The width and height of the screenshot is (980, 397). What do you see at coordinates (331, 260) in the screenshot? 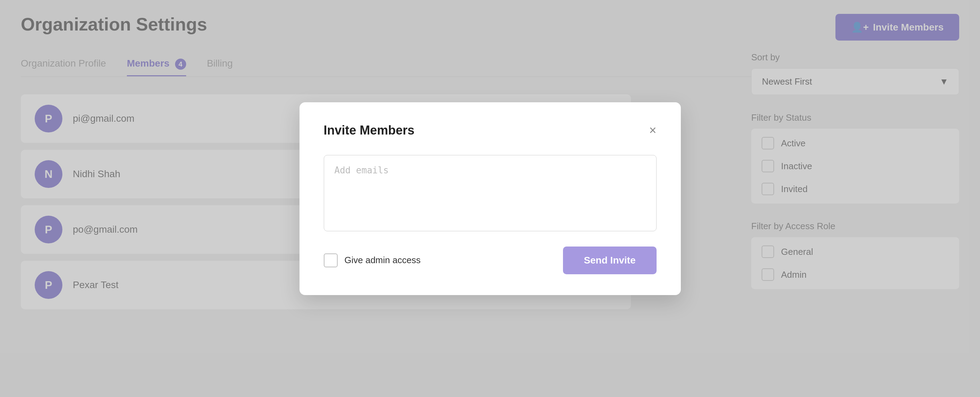
I see `admin-access-checkbox` at bounding box center [331, 260].